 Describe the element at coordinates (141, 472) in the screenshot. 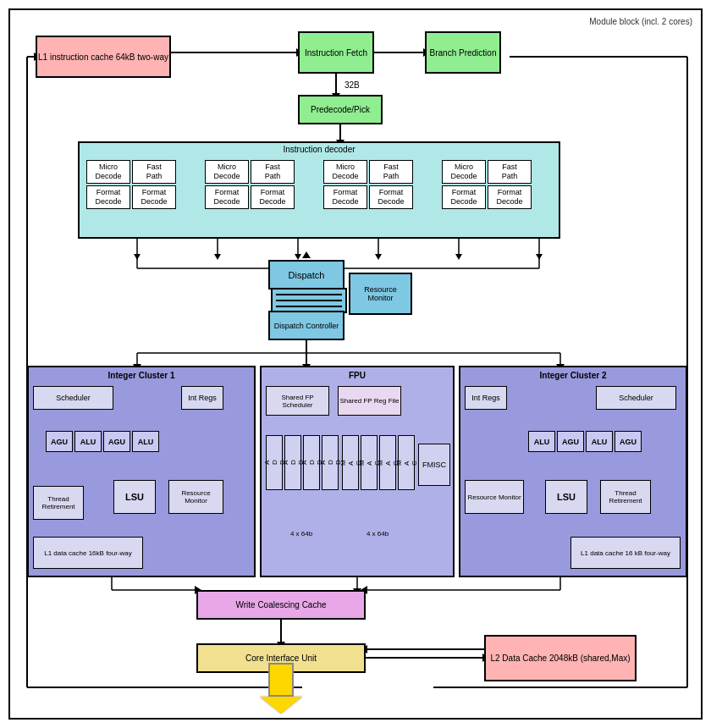

I see `integer-cluster-1: Integer Cluster 1 Scheduler Int Regs AGU…` at that location.